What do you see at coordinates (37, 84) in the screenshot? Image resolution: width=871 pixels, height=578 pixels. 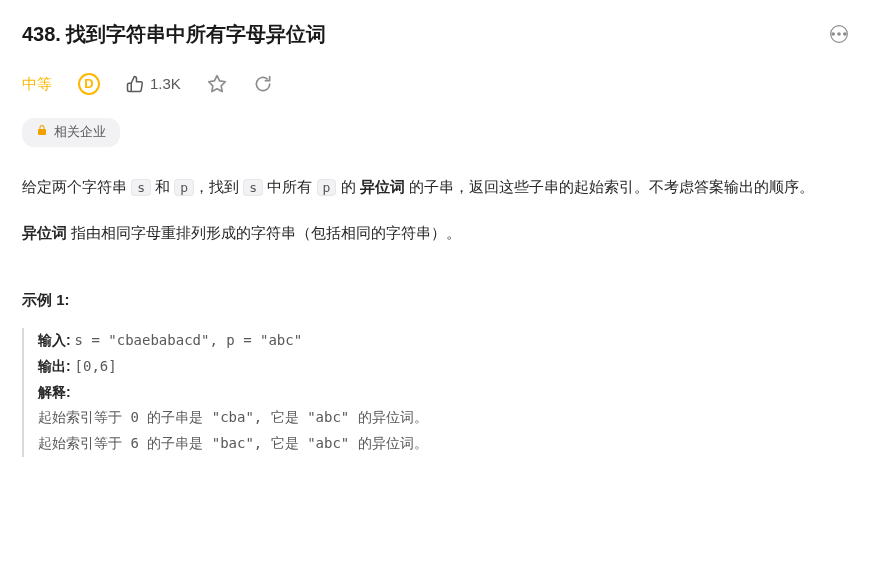 I see `difficulty-label: 中等` at bounding box center [37, 84].